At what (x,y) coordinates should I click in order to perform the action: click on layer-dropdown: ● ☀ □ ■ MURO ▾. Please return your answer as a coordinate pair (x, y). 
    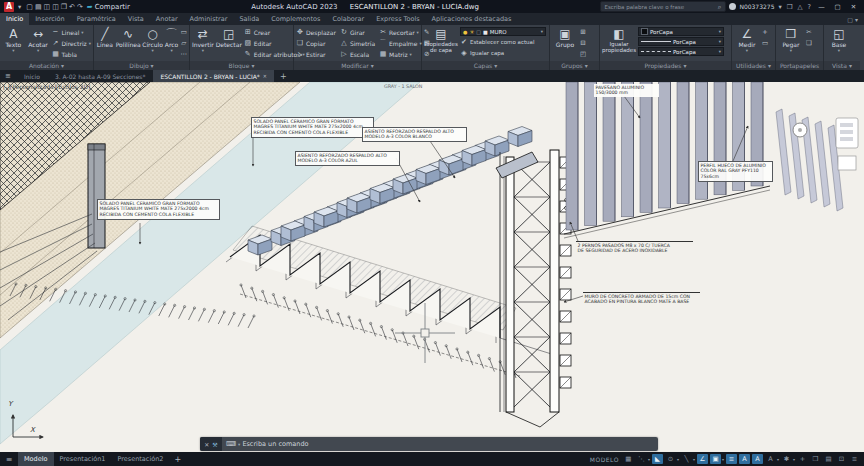
    Looking at the image, I should click on (503, 32).